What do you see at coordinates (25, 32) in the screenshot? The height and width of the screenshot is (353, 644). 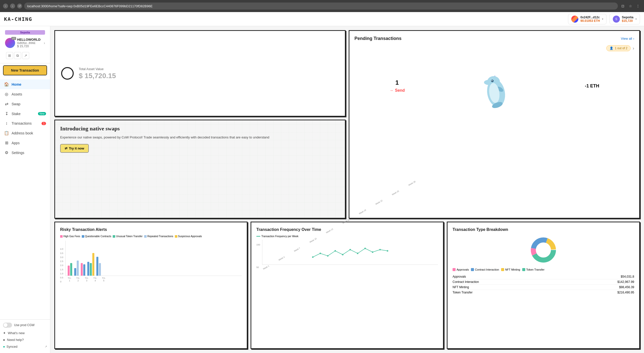 I see `sepolia-badge: Sepolia` at bounding box center [25, 32].